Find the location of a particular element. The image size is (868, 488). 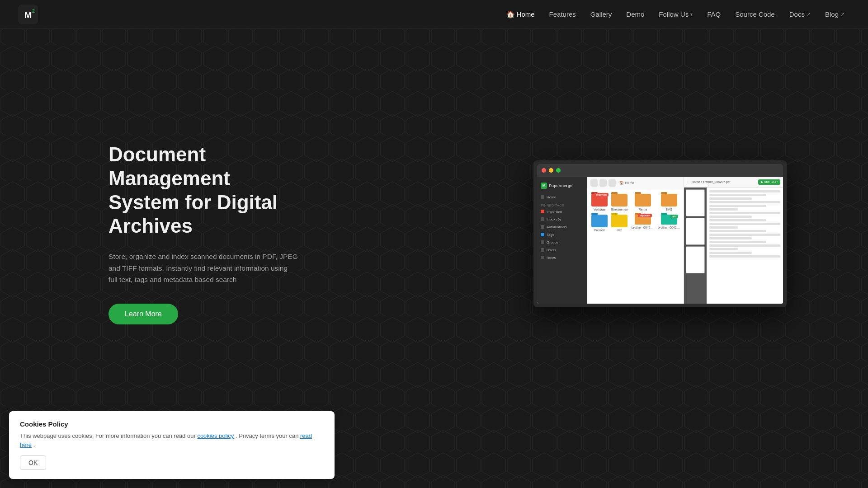

svg-text: 2 is located at coordinates (33, 11).